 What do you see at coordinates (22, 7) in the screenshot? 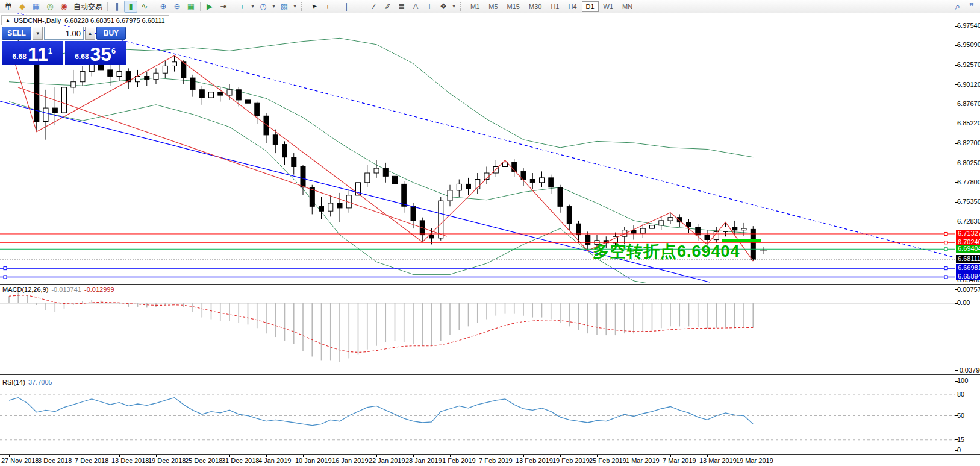
I see `gold-bar-icon: ◆` at bounding box center [22, 7].